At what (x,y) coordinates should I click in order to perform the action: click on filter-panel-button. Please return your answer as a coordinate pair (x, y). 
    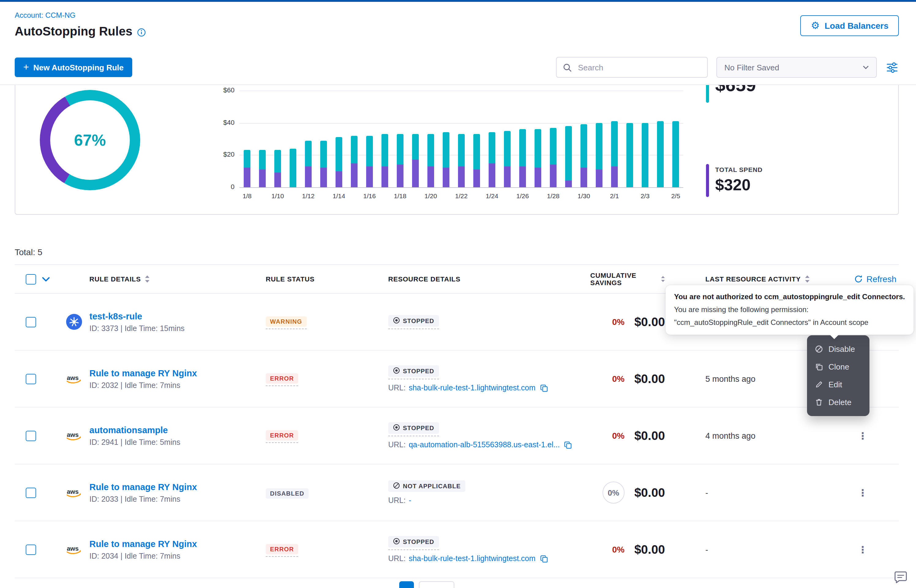
    Looking at the image, I should click on (892, 67).